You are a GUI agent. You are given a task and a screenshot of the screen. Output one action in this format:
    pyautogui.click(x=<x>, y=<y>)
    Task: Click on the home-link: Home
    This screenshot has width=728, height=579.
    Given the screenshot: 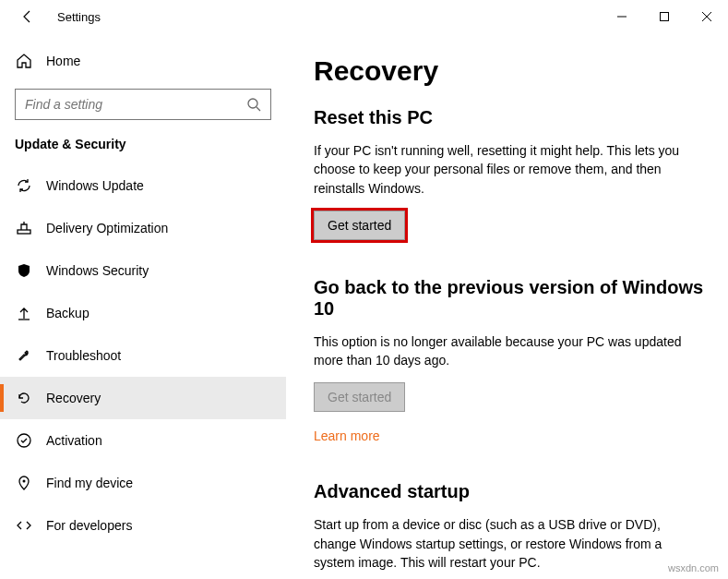 What is the action you would take?
    pyautogui.click(x=150, y=61)
    